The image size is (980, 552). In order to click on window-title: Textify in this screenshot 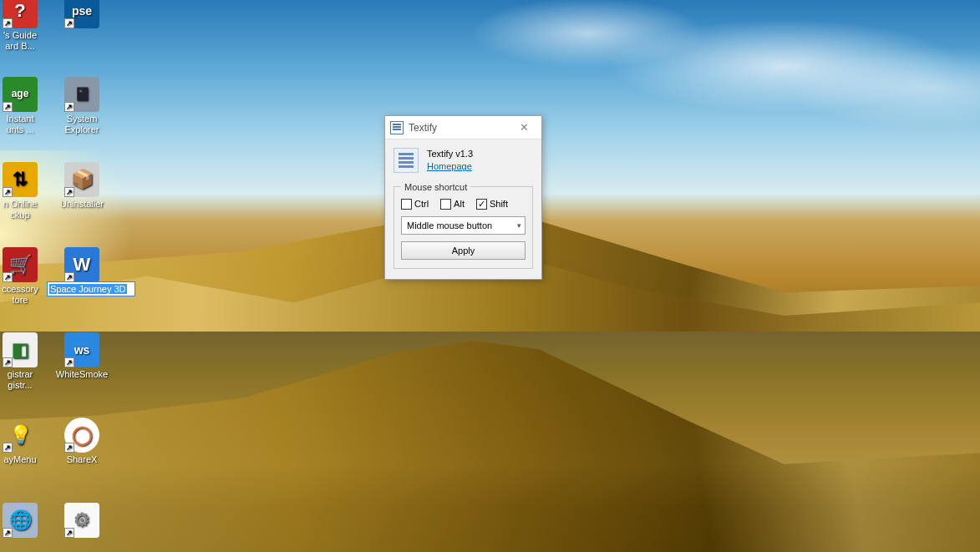, I will do `click(460, 128)`.